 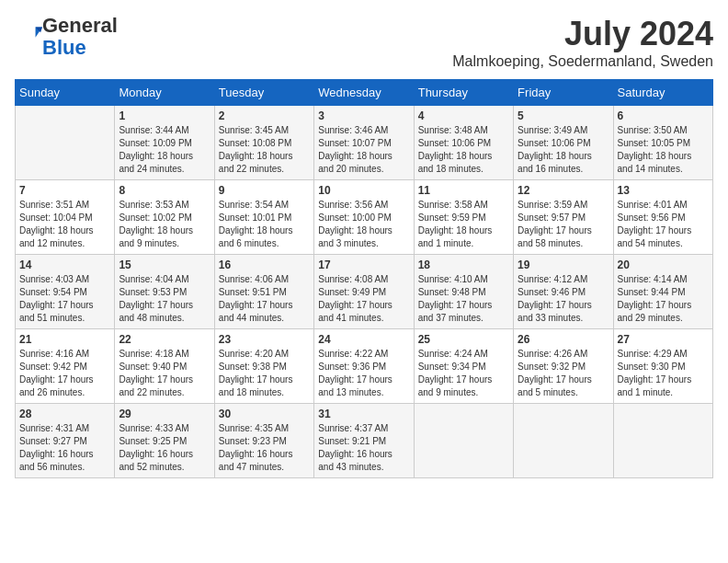 What do you see at coordinates (165, 93) in the screenshot?
I see `weekday-header-monday: Monday` at bounding box center [165, 93].